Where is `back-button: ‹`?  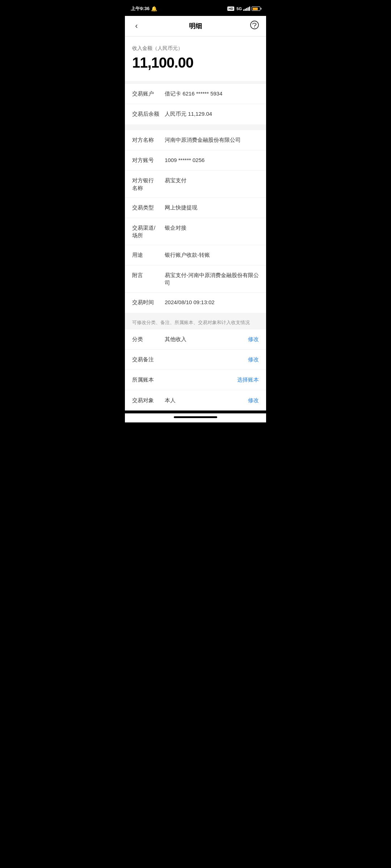 back-button: ‹ is located at coordinates (136, 26).